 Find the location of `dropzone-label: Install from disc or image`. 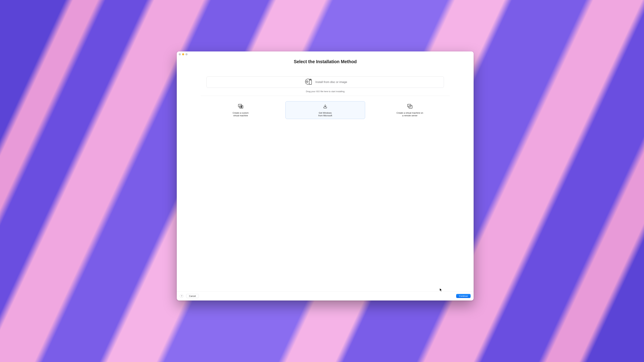

dropzone-label: Install from disc or image is located at coordinates (332, 82).